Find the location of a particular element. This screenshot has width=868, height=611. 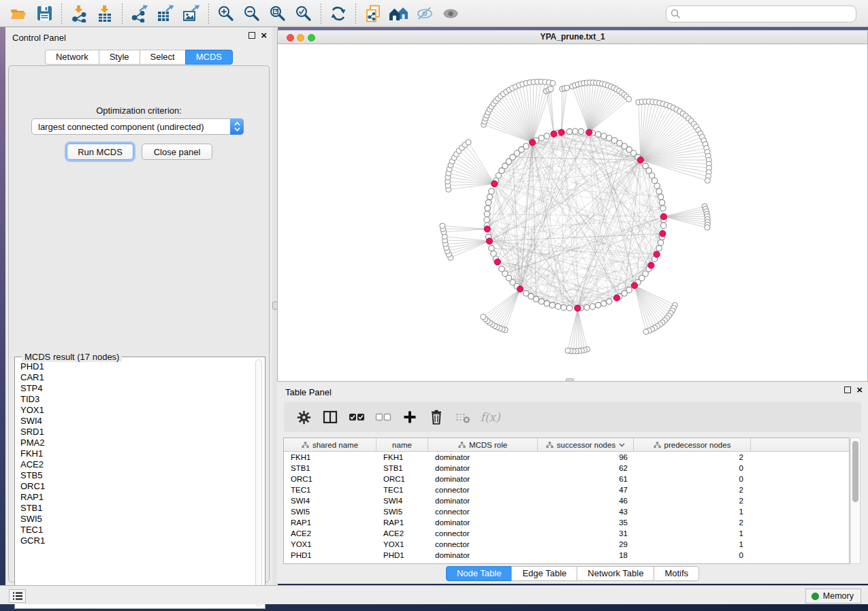

open-file-button is located at coordinates (18, 14).